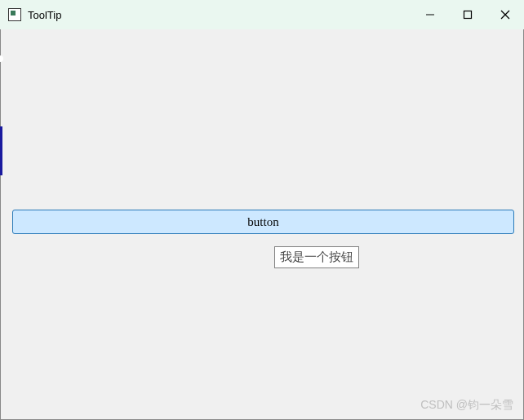  Describe the element at coordinates (430, 15) in the screenshot. I see `minimize-button` at that location.